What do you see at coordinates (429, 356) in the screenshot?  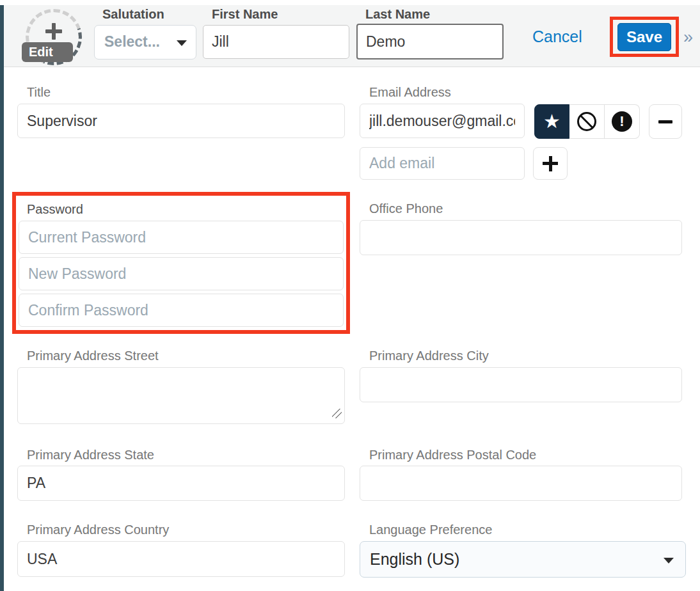 I see `address-city-label: Primary Address City` at bounding box center [429, 356].